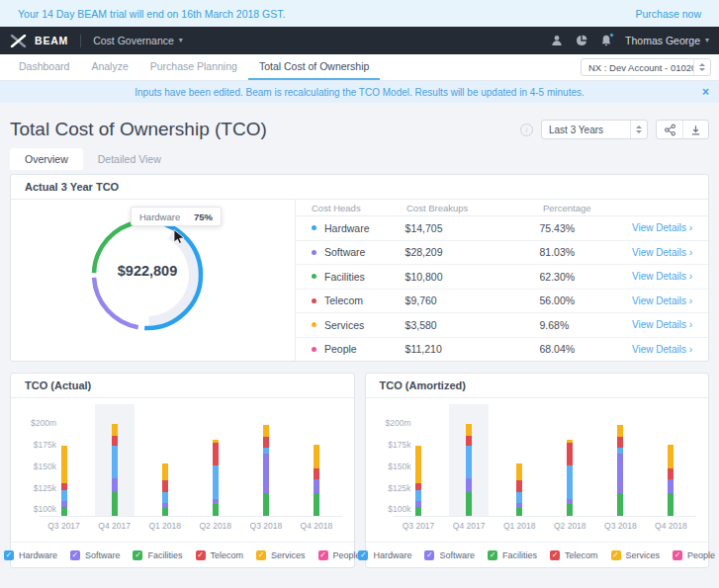  Describe the element at coordinates (670, 129) in the screenshot. I see `share-button` at that location.